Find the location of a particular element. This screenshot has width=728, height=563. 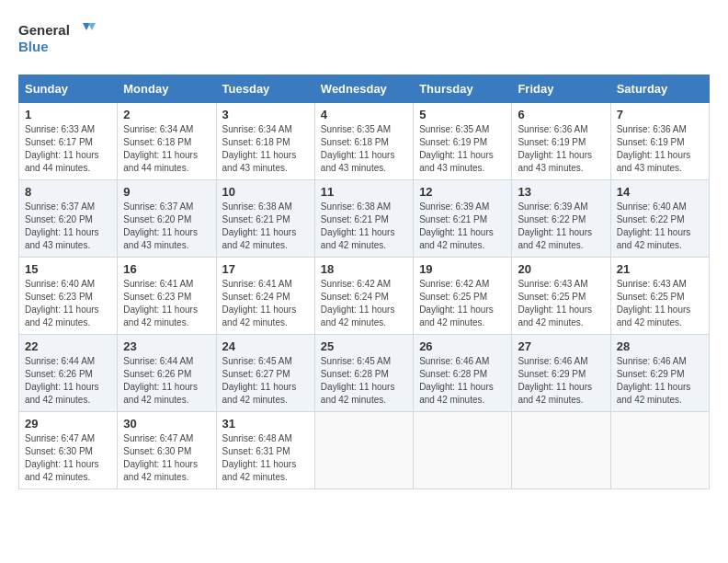

day-info: Sunrise: 6:40 AMSunset: 6:23 PMDaylight:… is located at coordinates (68, 304).